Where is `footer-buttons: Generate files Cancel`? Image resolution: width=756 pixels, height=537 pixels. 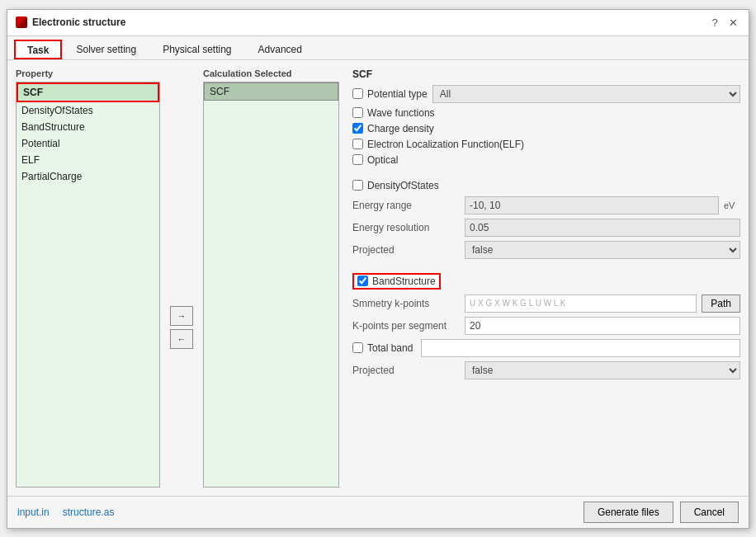 footer-buttons: Generate files Cancel is located at coordinates (661, 512).